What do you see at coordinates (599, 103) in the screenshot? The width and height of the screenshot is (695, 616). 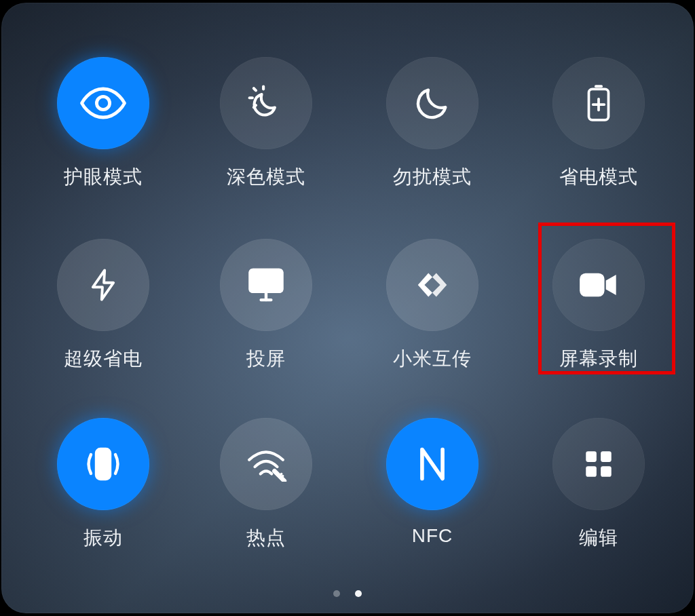 I see `tile-power-save-circle` at bounding box center [599, 103].